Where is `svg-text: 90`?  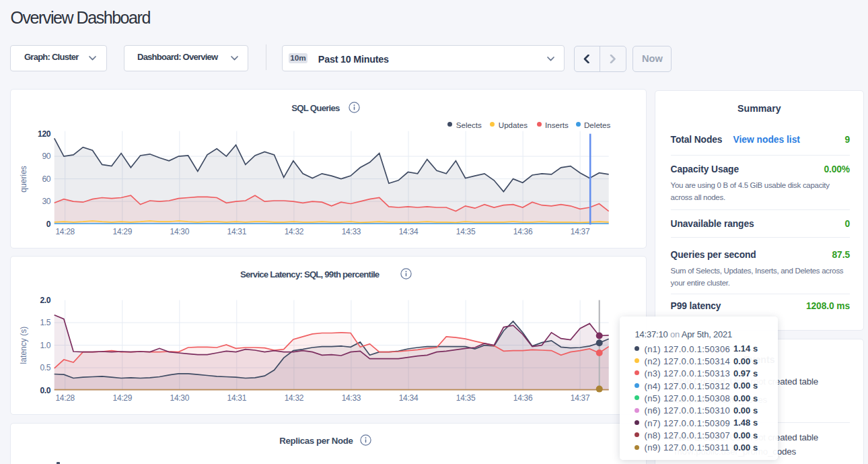
svg-text: 90 is located at coordinates (47, 157).